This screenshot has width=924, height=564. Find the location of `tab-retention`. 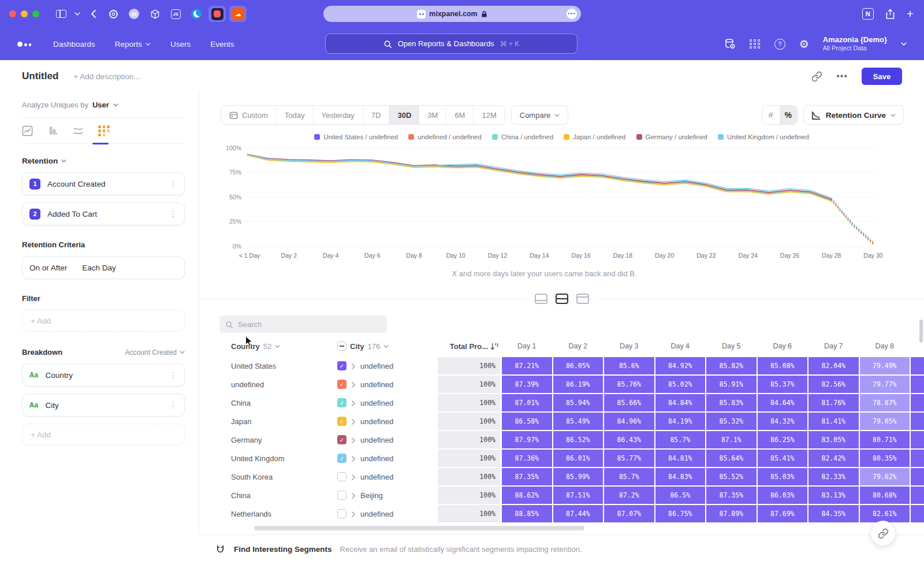

tab-retention is located at coordinates (104, 131).